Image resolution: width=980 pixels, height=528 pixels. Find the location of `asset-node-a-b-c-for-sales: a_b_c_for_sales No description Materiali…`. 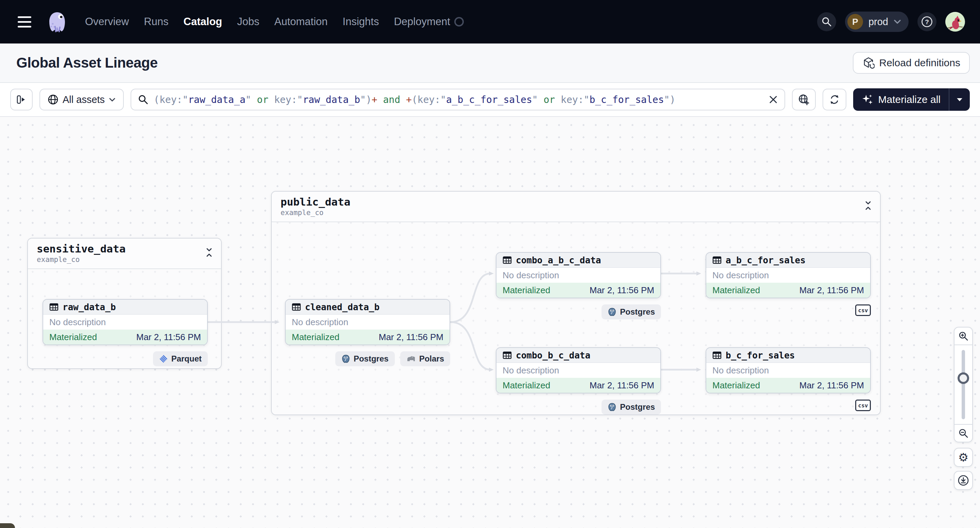

asset-node-a-b-c-for-sales: a_b_c_for_sales No description Materiali… is located at coordinates (788, 275).